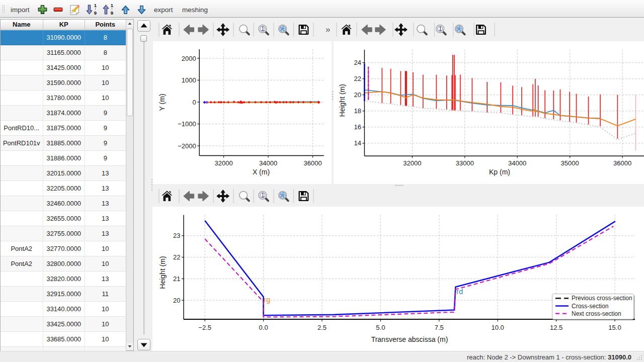 The height and width of the screenshot is (362, 644). What do you see at coordinates (465, 163) in the screenshot?
I see `svg-text: 33000` at bounding box center [465, 163].